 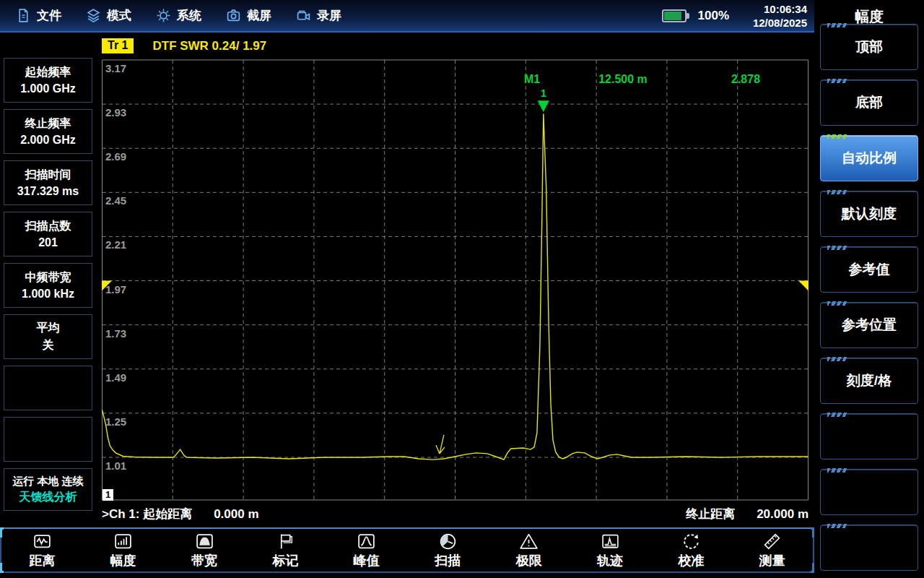 I want to click on tool-标记: 标记, so click(x=285, y=551).